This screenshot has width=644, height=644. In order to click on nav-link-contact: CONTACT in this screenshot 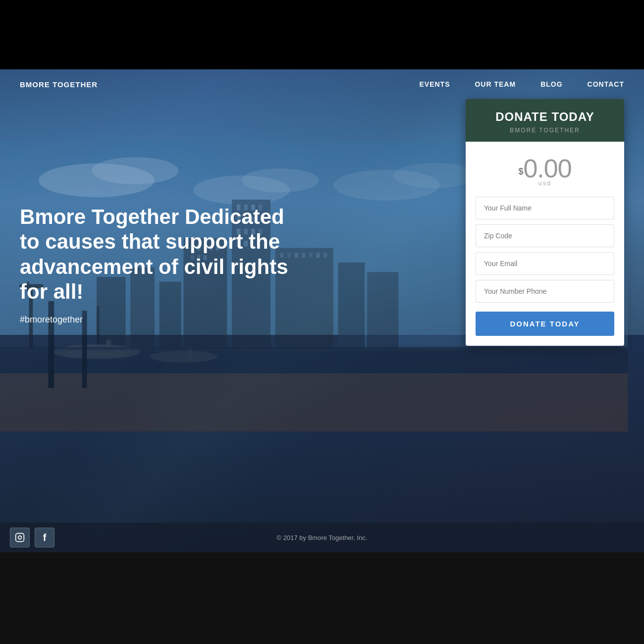, I will do `click(606, 84)`.